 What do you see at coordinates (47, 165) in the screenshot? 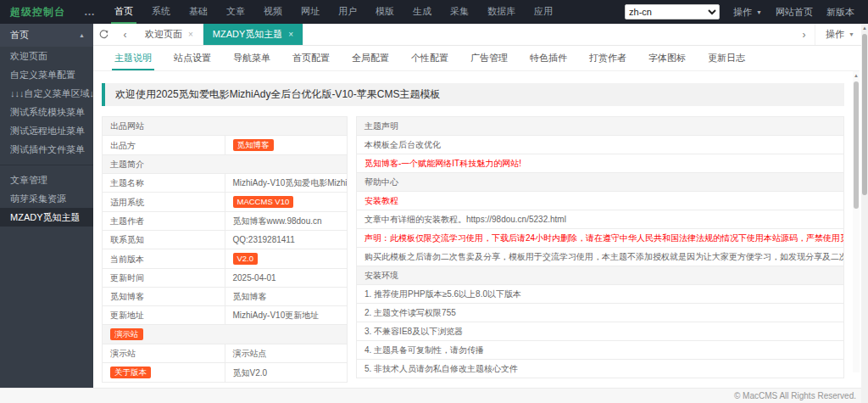
I see `sidebar-divider` at bounding box center [47, 165].